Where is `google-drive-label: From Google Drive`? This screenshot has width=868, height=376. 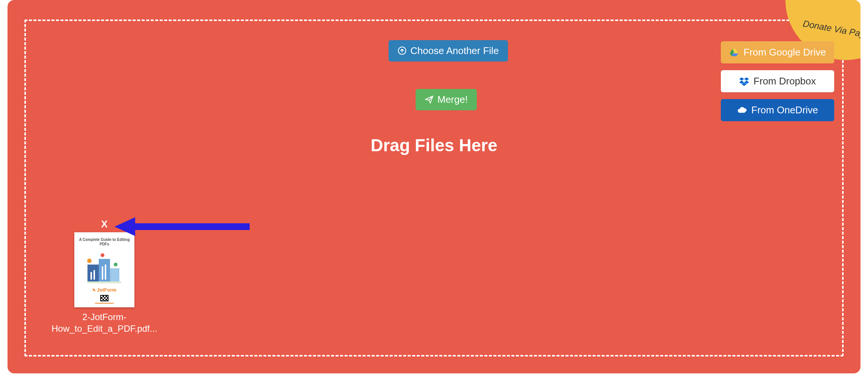 google-drive-label: From Google Drive is located at coordinates (785, 53).